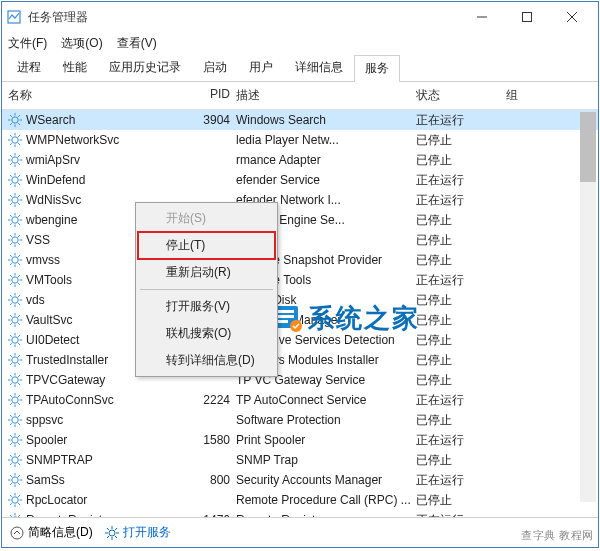  What do you see at coordinates (75, 68) in the screenshot?
I see `tab-性能: 性能` at bounding box center [75, 68].